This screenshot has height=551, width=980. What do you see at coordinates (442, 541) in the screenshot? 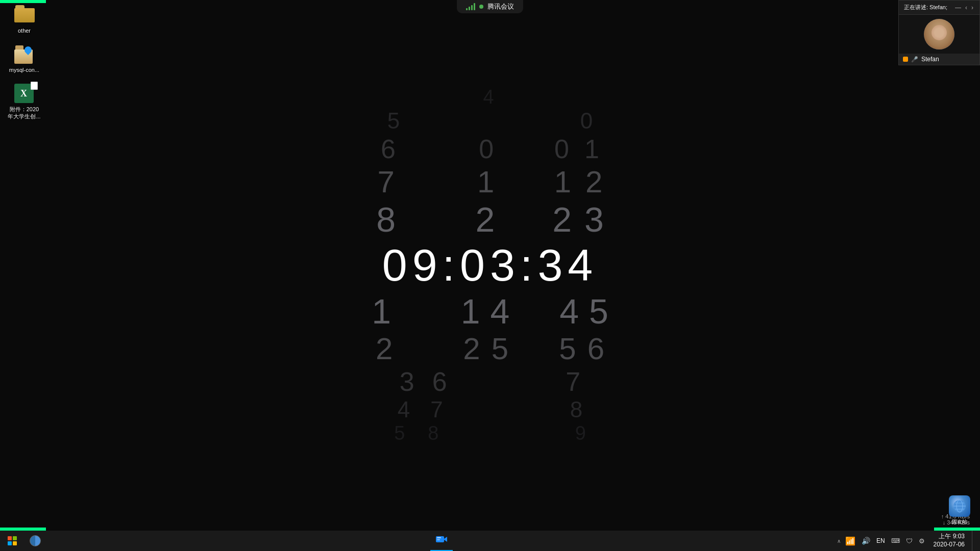
I see `taskbar-app-meeting` at bounding box center [442, 541].